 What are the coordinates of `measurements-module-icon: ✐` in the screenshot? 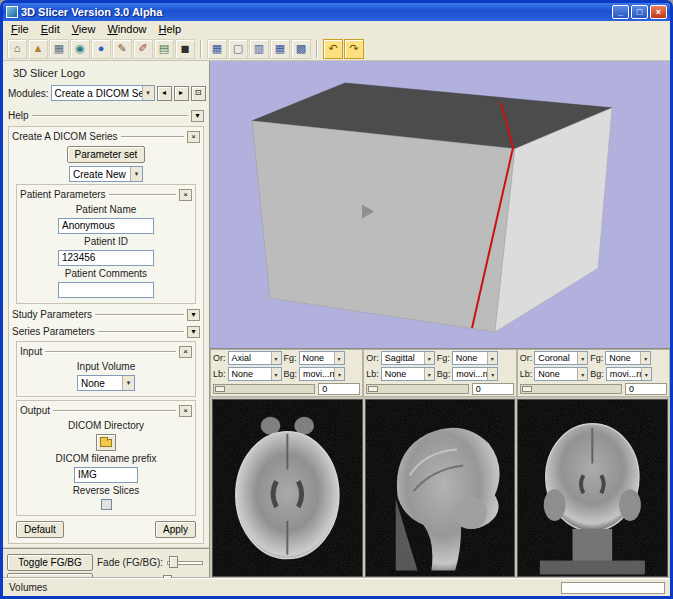 It's located at (143, 49).